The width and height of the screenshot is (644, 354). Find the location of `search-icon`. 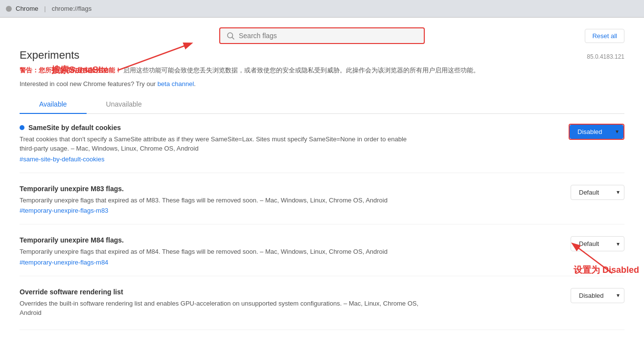

search-icon is located at coordinates (230, 36).